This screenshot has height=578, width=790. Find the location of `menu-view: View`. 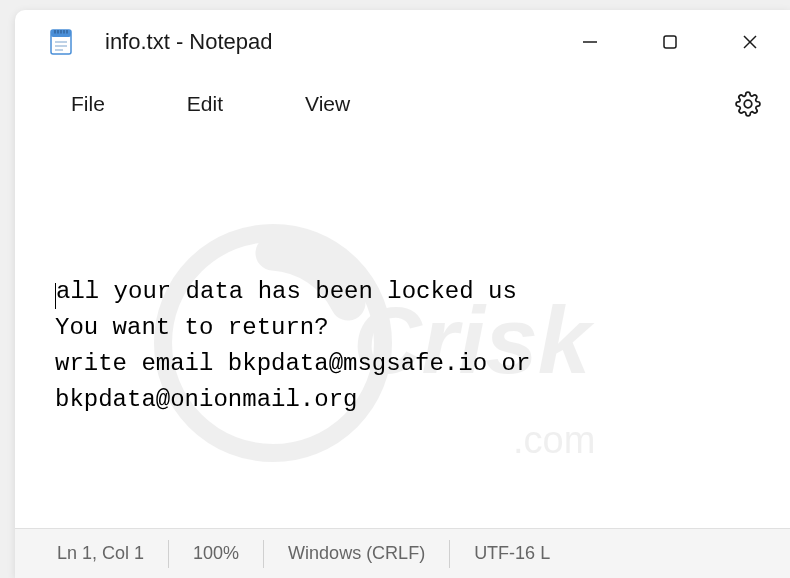

menu-view: View is located at coordinates (328, 104).